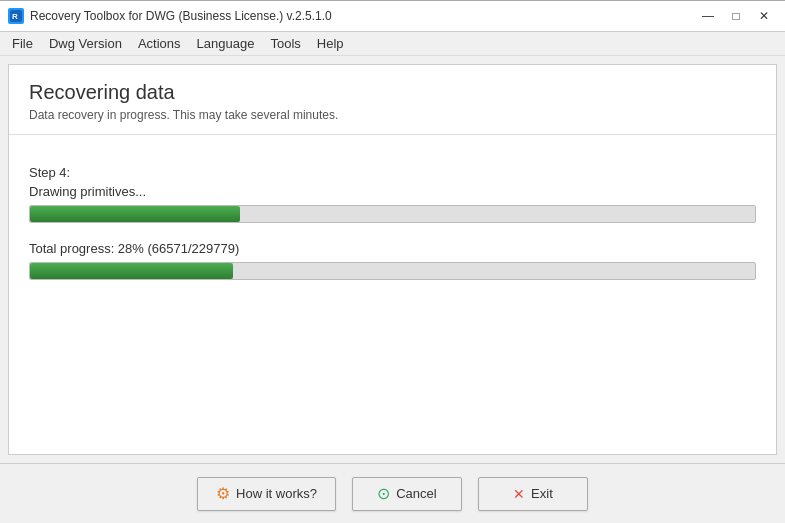 Image resolution: width=785 pixels, height=523 pixels. I want to click on cancel-label: Cancel, so click(416, 494).